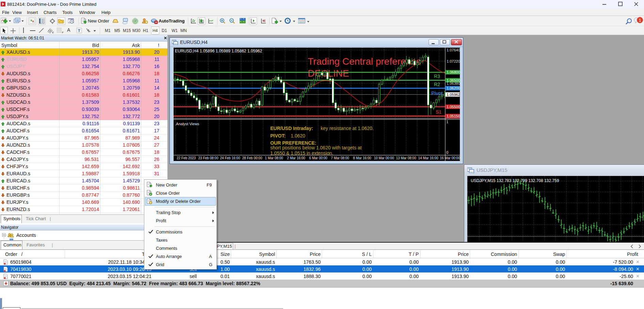 This screenshot has width=644, height=309. What do you see at coordinates (219, 51) in the screenshot?
I see `svg-text:EURUSD,H4 1.05896 1.05989 1.0: EURUSD,H4 1.05896 1.05989 1.05862 1.0596…` at bounding box center [219, 51].